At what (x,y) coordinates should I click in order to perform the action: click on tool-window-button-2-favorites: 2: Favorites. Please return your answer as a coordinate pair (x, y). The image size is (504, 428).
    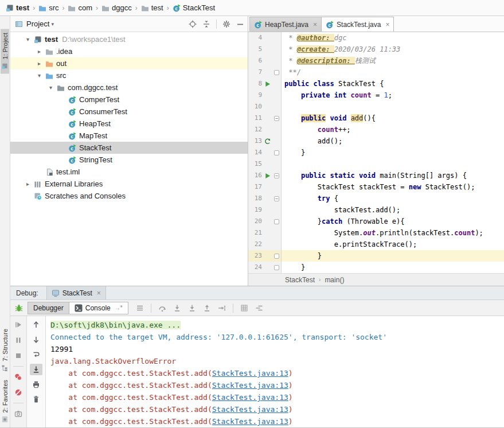
    Looking at the image, I should click on (5, 402).